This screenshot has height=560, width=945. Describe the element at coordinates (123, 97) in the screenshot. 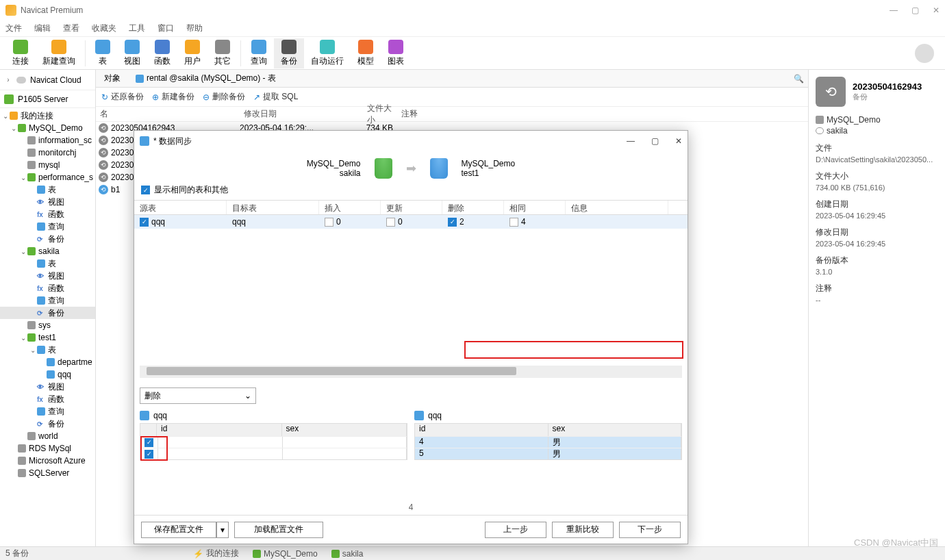

I see `subtoolbar-item: ↻还原备份` at that location.